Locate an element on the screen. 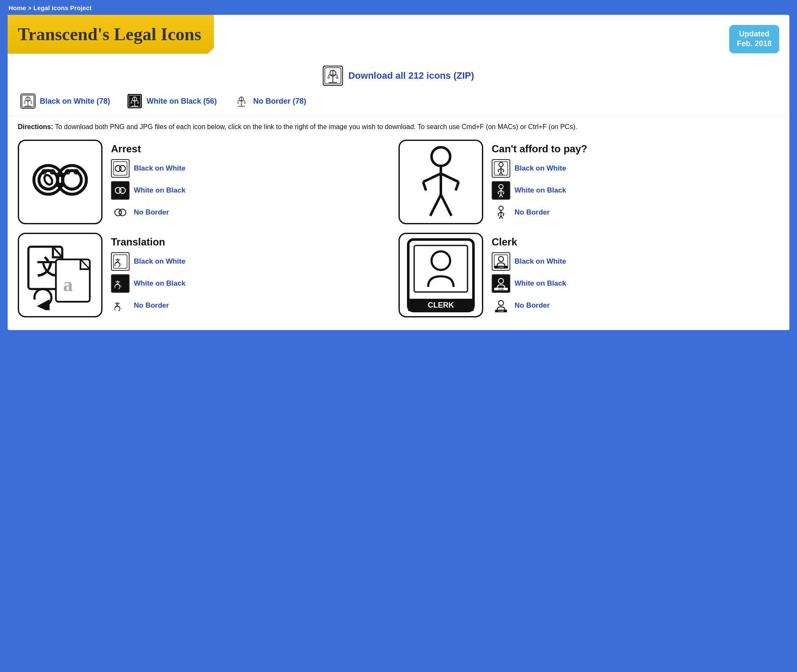 This screenshot has width=797, height=672. arrest-variants: Black on White is located at coordinates (255, 190).